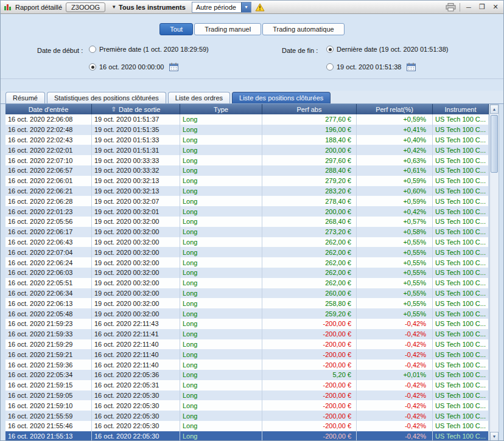  Describe the element at coordinates (247, 375) in the screenshot. I see `table-row: 16 oct. 2020 22:05:3416 oct. 2020 22:05:…` at that location.